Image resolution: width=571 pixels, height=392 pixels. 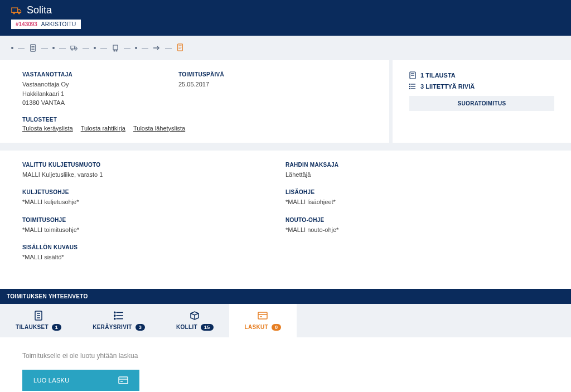 I want to click on tab-orders: TILAUKSET 1, so click(x=38, y=321).